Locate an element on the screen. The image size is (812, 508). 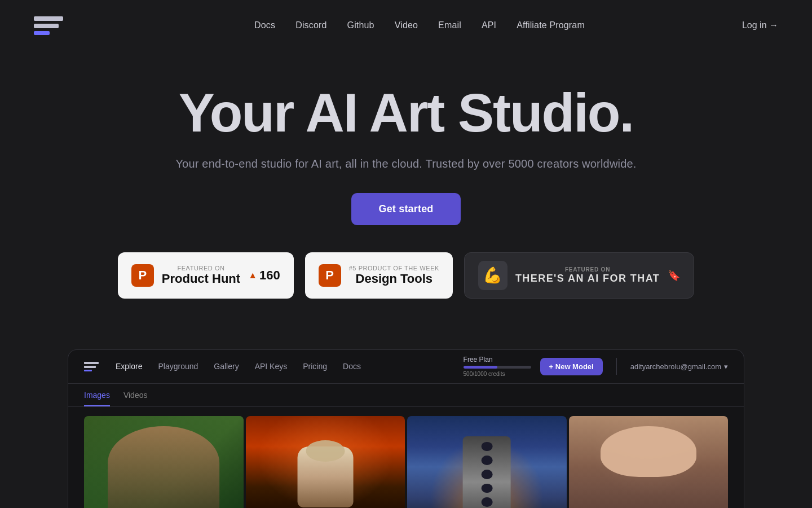
product-hunt-badge: P FEATURED ON Product Hunt ▲ 160 is located at coordinates (206, 275).